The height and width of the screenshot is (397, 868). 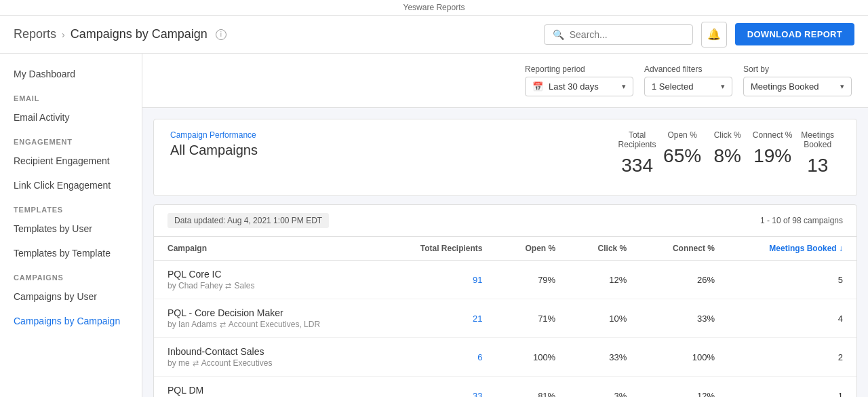 What do you see at coordinates (605, 319) in the screenshot?
I see `cell-click-pct-1: 10%` at bounding box center [605, 319].